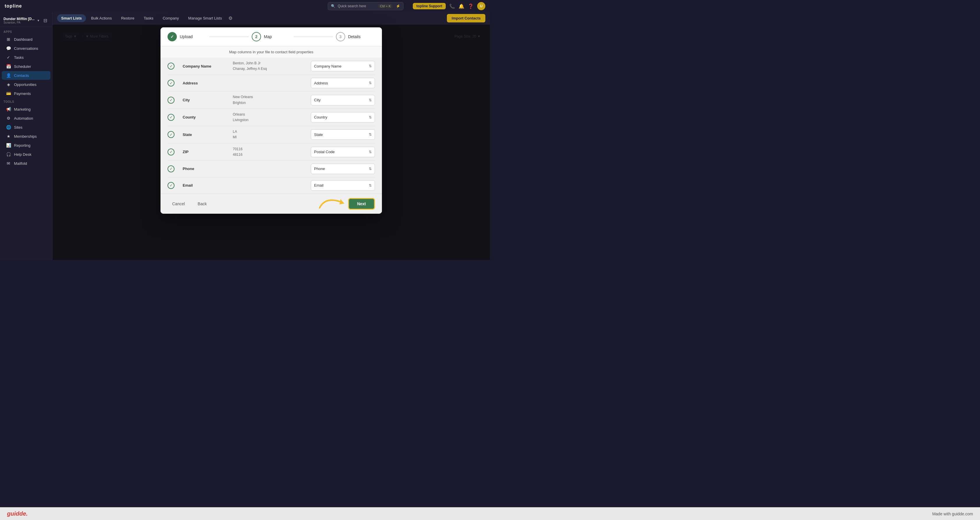  I want to click on back-button: Back, so click(202, 204).